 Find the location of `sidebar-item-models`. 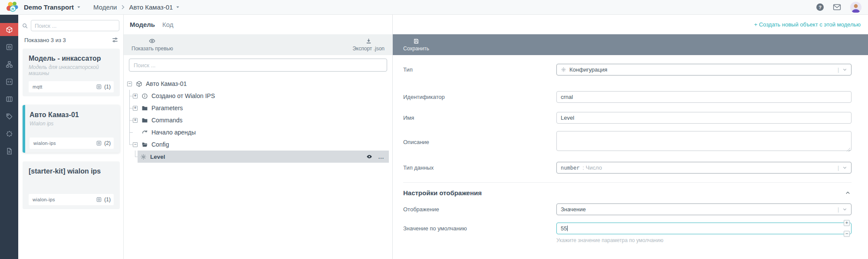

sidebar-item-models is located at coordinates (9, 30).